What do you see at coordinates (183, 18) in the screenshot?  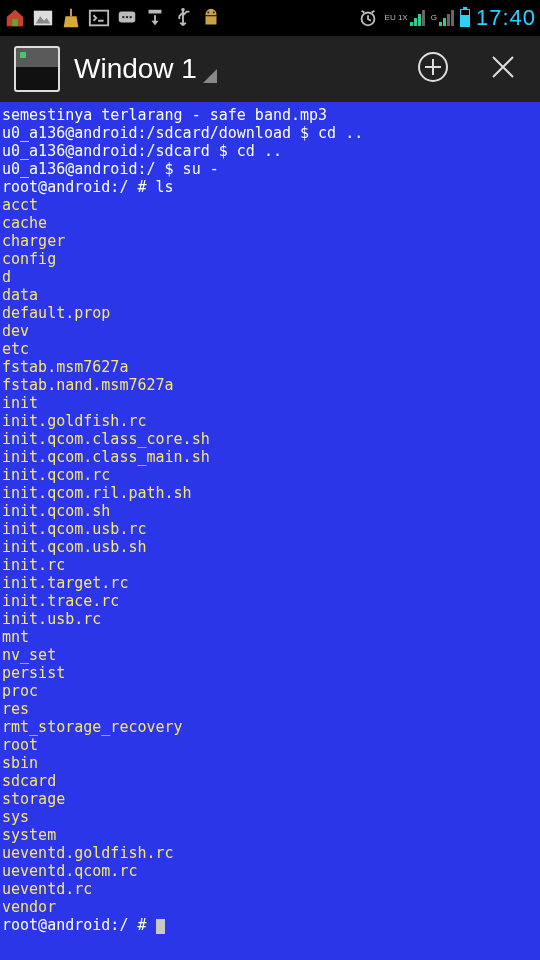 I see `usb-icon` at bounding box center [183, 18].